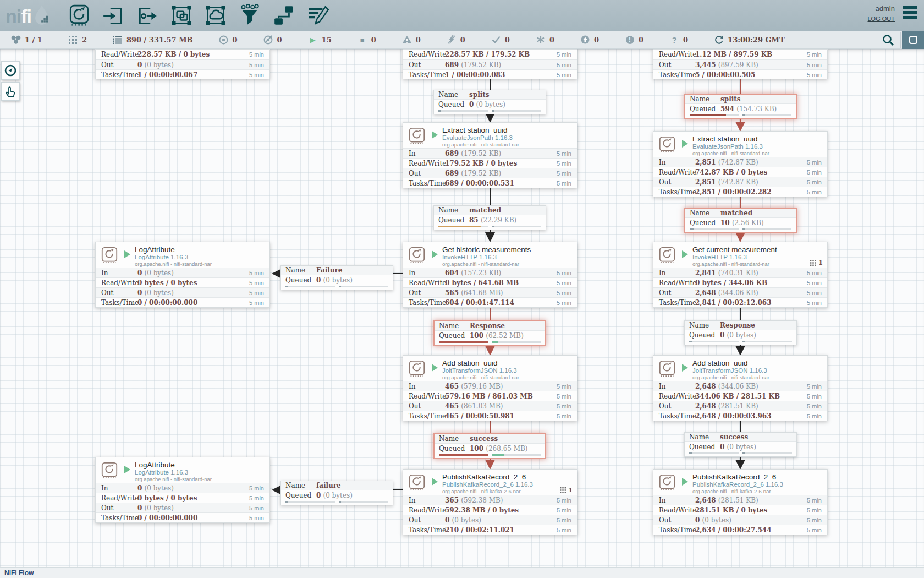 This screenshot has width=924, height=578. What do you see at coordinates (749, 386) in the screenshot?
I see `stat-value: 2,648 (344.06 KB)` at bounding box center [749, 386].